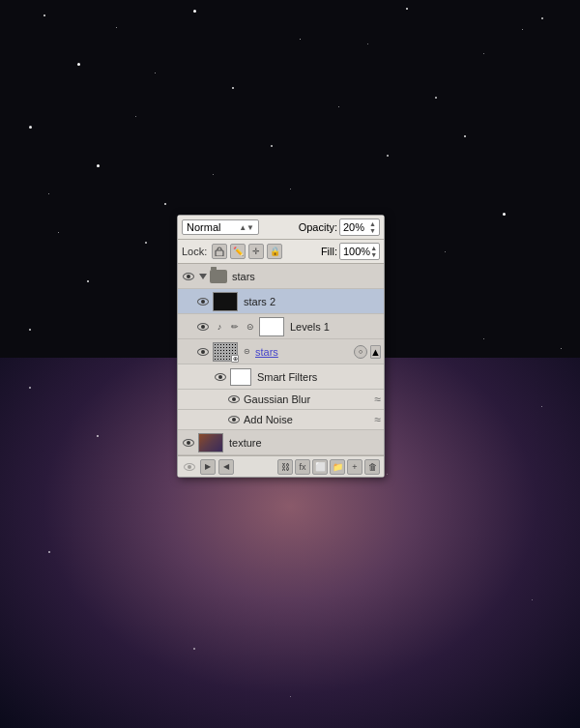  I want to click on filter-name-noise: Add Noise, so click(307, 420).